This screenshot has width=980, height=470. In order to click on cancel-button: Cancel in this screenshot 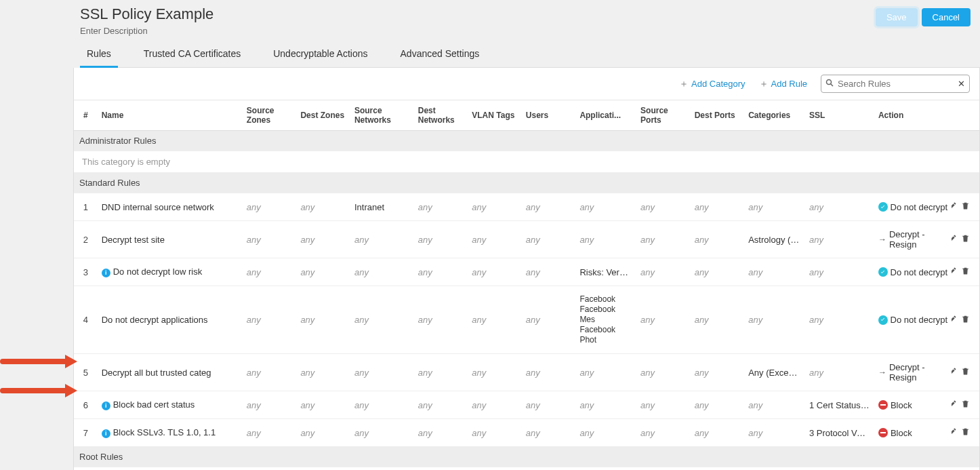, I will do `click(946, 18)`.